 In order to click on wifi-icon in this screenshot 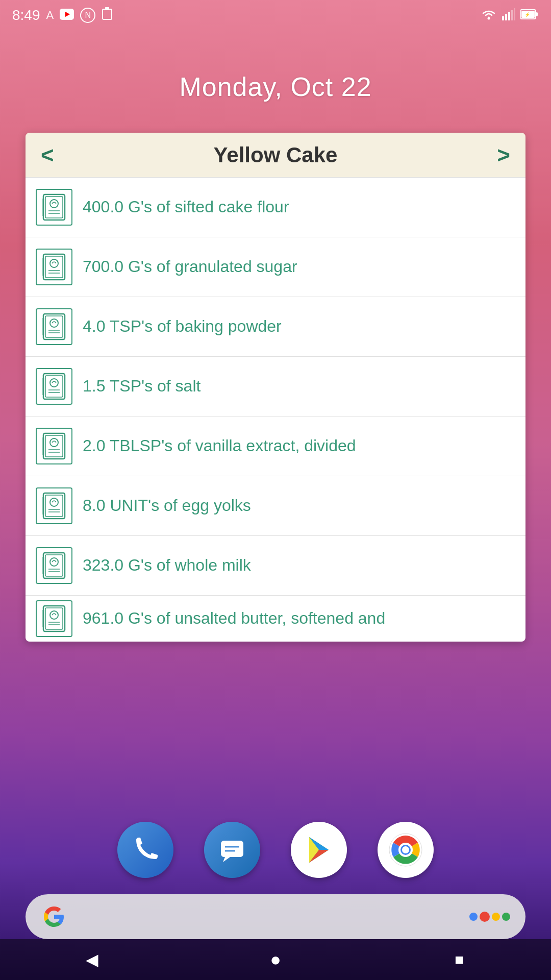, I will do `click(489, 15)`.